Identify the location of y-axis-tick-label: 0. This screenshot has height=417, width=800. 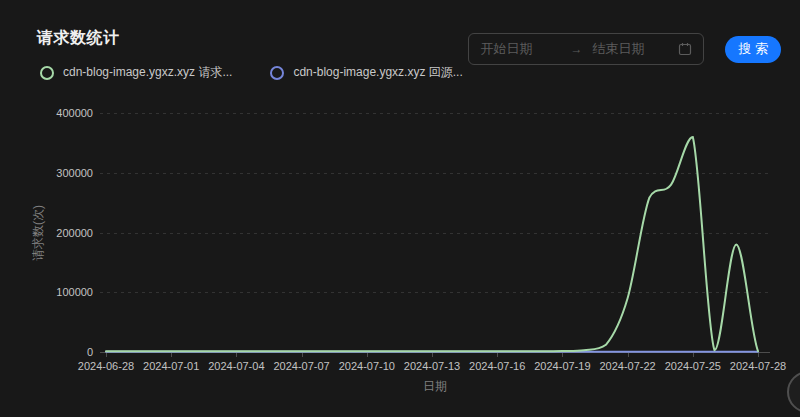
(90, 352).